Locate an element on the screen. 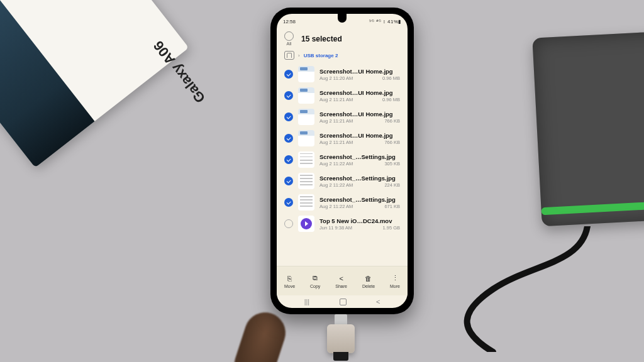  box-art is located at coordinates (48, 84).